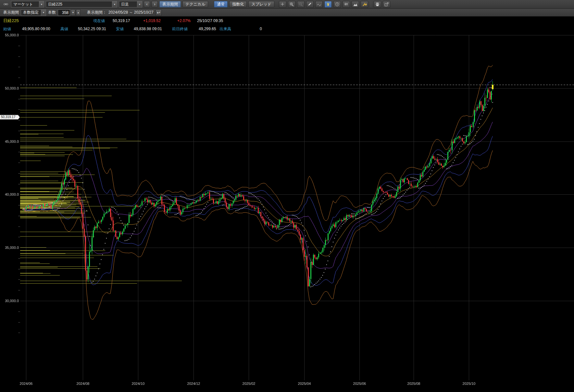 This screenshot has height=392, width=574. I want to click on low-label: 安値, so click(120, 29).